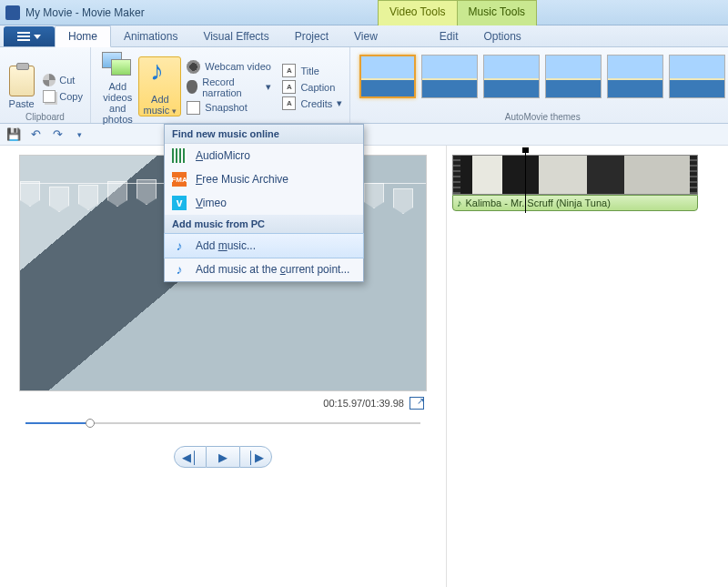 The image size is (728, 587). Describe the element at coordinates (229, 87) in the screenshot. I see `record-narration-button: Record narration ▾` at that location.